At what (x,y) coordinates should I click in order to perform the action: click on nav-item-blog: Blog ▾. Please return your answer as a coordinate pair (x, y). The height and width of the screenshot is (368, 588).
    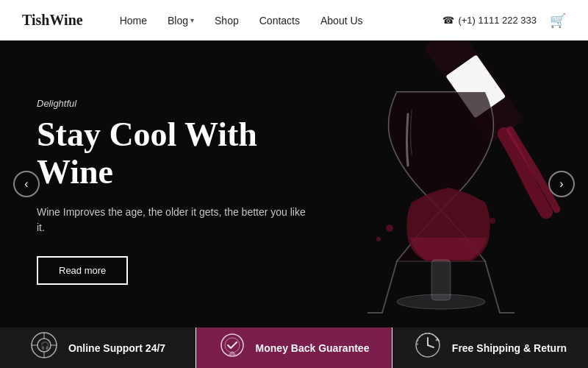
    Looking at the image, I should click on (181, 21).